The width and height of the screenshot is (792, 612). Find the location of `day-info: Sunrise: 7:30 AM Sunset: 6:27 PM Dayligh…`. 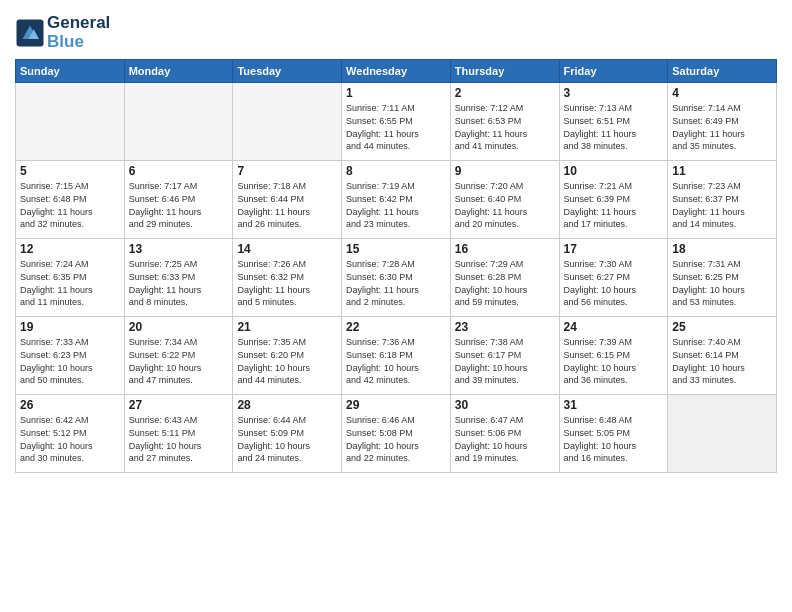

day-info: Sunrise: 7:30 AM Sunset: 6:27 PM Dayligh… is located at coordinates (614, 283).